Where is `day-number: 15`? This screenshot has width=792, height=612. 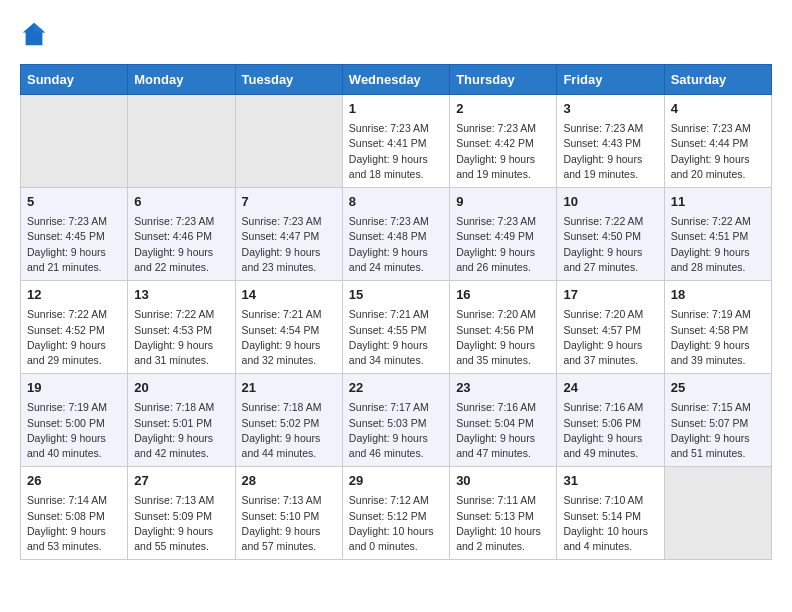
day-number: 15 is located at coordinates (396, 295).